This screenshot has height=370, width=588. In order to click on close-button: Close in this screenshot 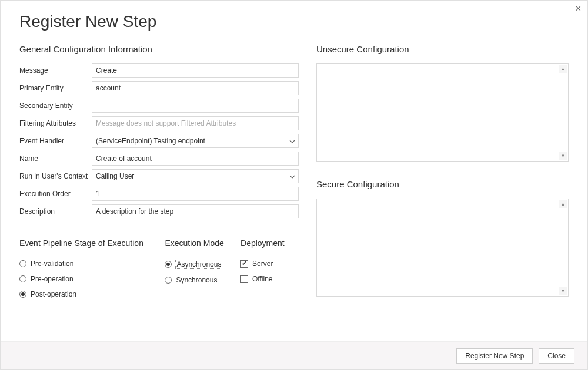, I will do `click(556, 356)`.